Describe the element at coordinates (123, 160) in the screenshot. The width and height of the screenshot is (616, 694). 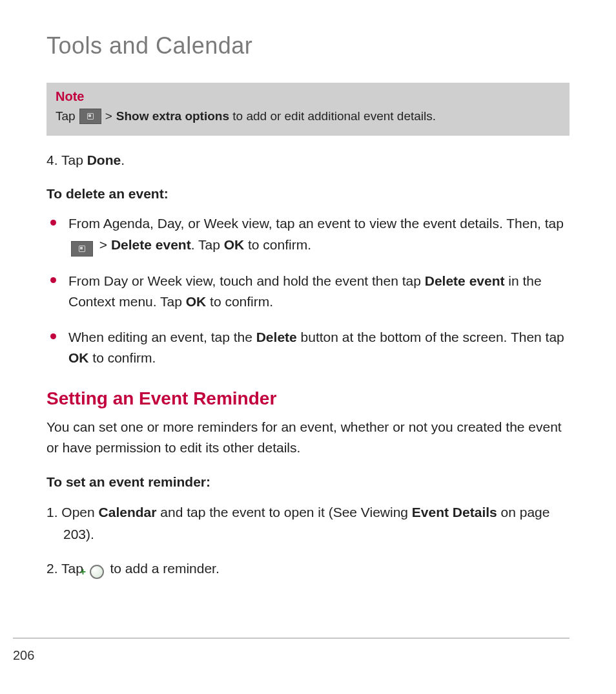
I see `step4-suffix: .` at that location.